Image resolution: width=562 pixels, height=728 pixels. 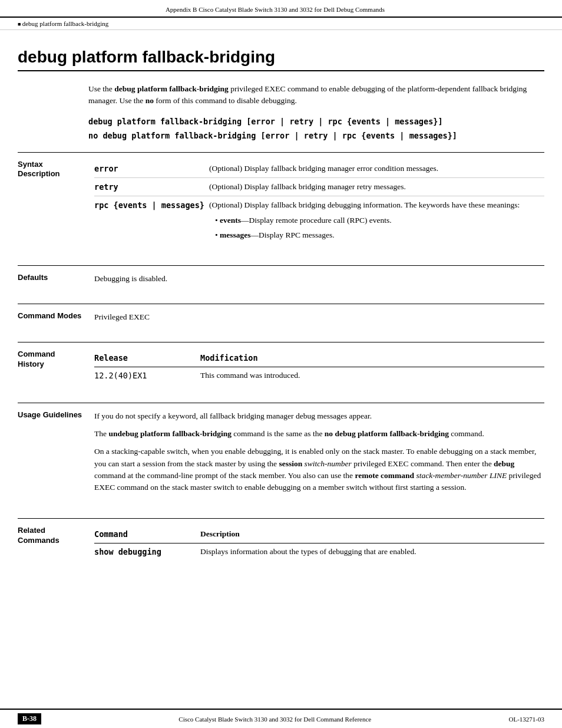 What do you see at coordinates (316, 367) in the screenshot?
I see `command-history-content: Release Modification 12.2(40)EX1 This co…` at bounding box center [316, 367].